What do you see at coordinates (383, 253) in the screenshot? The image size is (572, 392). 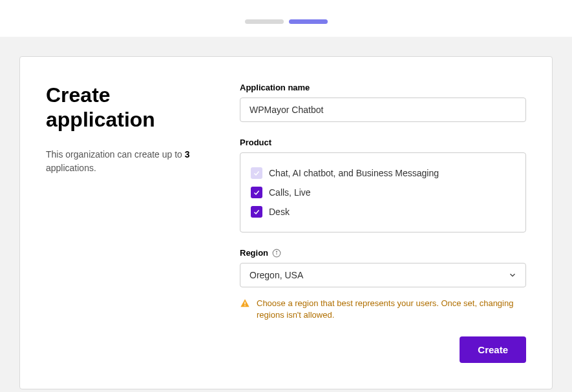 I see `region-label: Region` at bounding box center [383, 253].